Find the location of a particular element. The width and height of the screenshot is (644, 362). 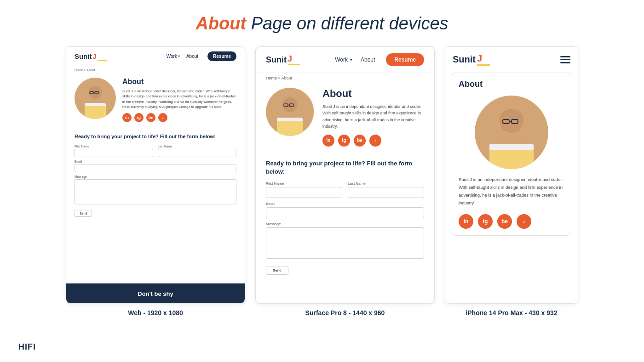

tablet-message-label: Message is located at coordinates (345, 224).